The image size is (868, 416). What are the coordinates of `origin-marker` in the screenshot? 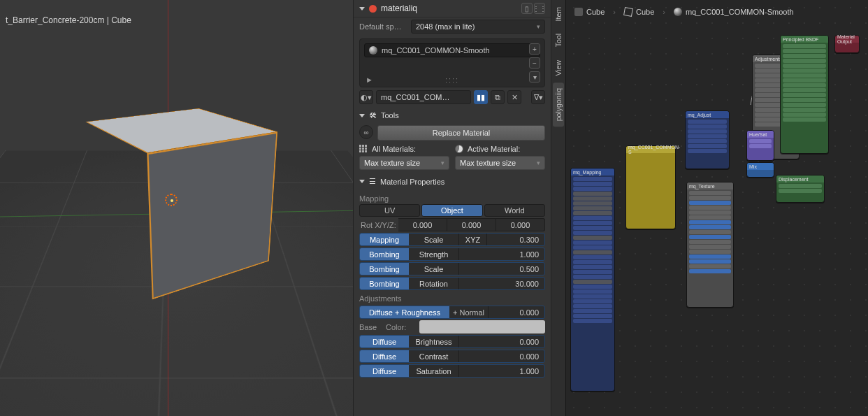 It's located at (171, 200).